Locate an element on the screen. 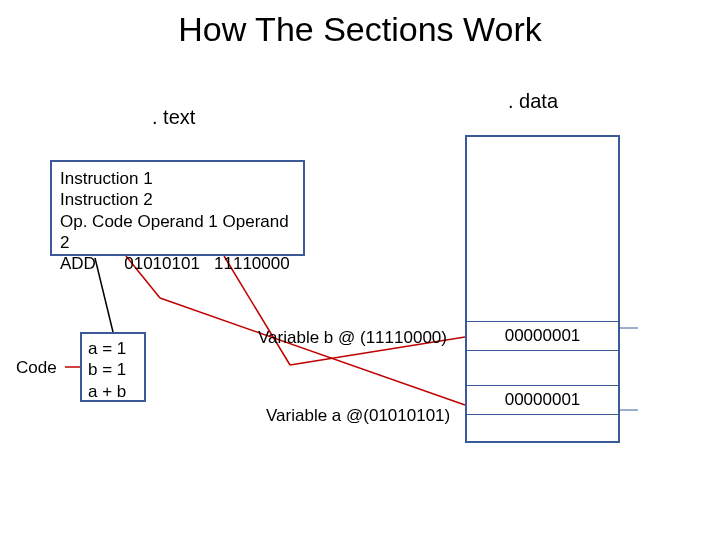 The width and height of the screenshot is (720, 540). instruction-line: ADD 01010101 11110000 is located at coordinates (178, 264).